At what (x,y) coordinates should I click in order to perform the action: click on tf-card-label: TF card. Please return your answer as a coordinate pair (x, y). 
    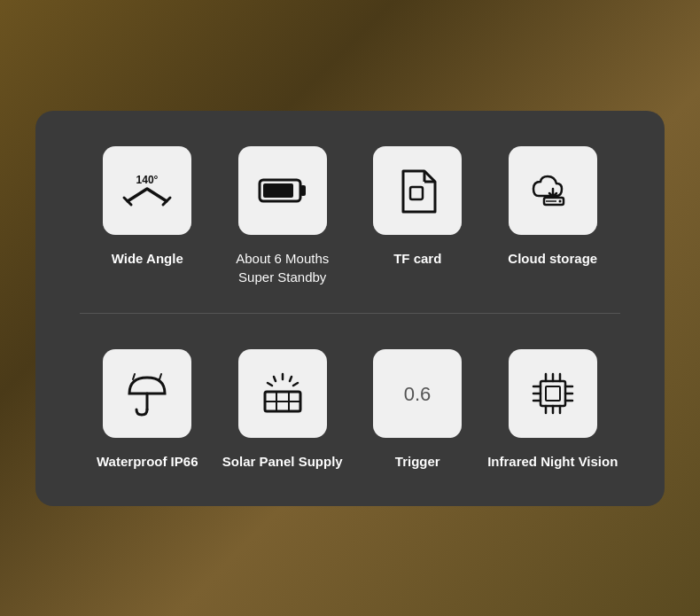
    Looking at the image, I should click on (417, 259).